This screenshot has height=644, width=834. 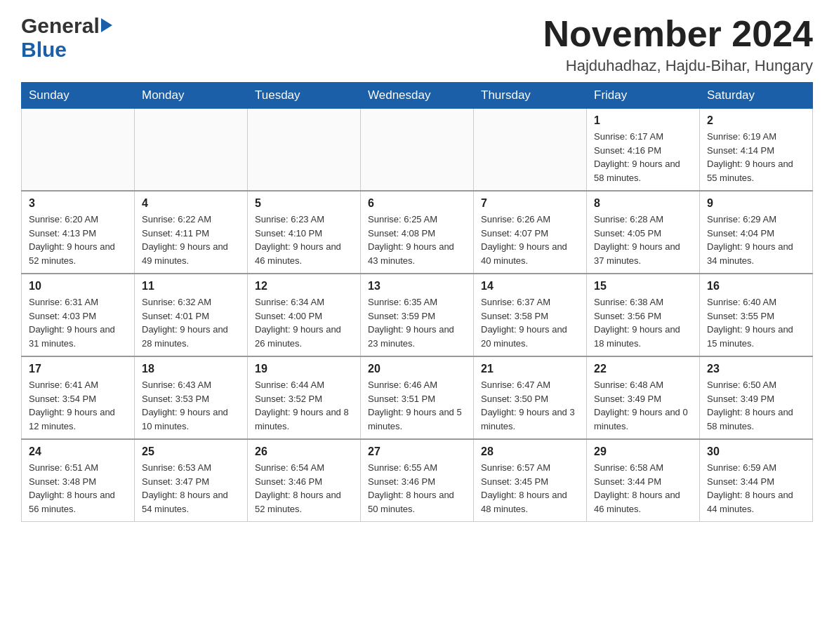 What do you see at coordinates (79, 398) in the screenshot?
I see `day-cell: 17Sunrise: 6:41 AMSunset: 3:54 PMDayligh…` at bounding box center [79, 398].